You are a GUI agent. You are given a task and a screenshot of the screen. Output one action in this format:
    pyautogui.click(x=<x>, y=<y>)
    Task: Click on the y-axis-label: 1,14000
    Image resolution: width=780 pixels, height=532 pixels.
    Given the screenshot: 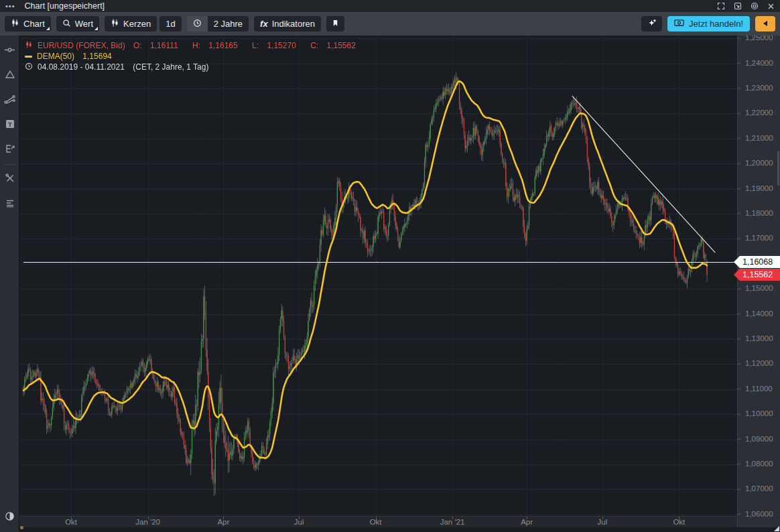 What is the action you would take?
    pyautogui.click(x=759, y=314)
    